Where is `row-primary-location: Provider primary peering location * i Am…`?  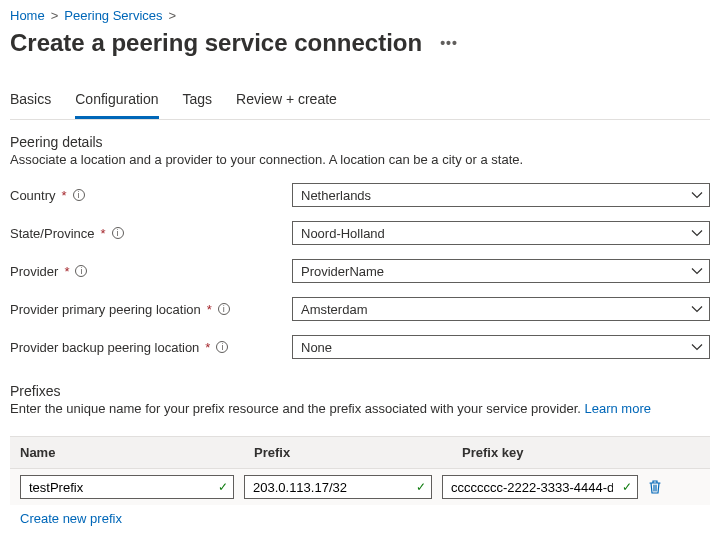 row-primary-location: Provider primary peering location * i Am… is located at coordinates (360, 309).